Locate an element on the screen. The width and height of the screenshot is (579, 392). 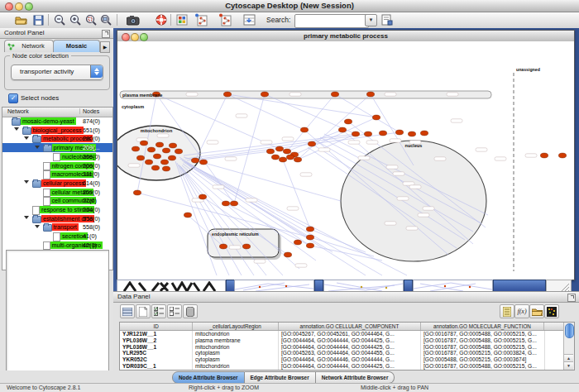
tab-node-attribute-browser: Node Attribute Browser is located at coordinates (208, 377).